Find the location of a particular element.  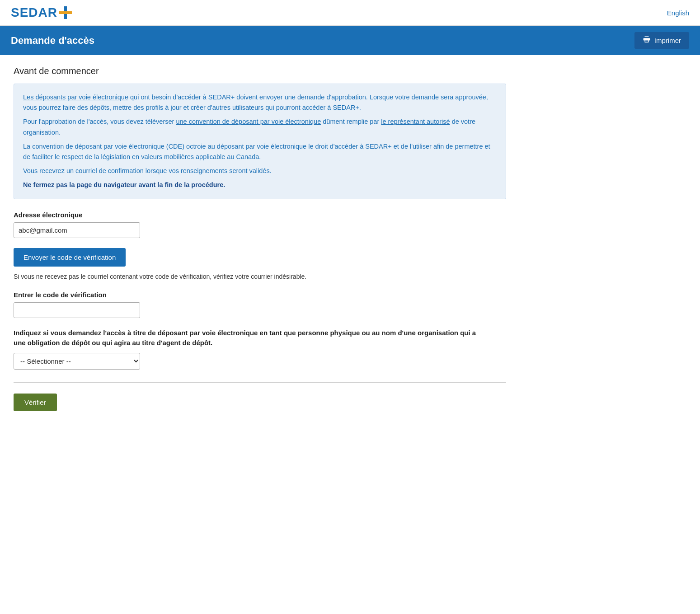

print-button: Imprimer is located at coordinates (662, 41).